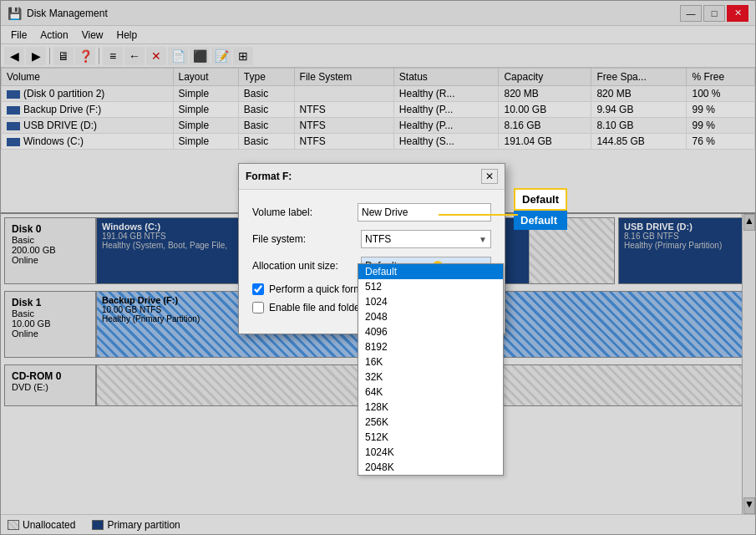 Image resolution: width=756 pixels, height=535 pixels. I want to click on dropdown-item-32k: 32K, so click(431, 377).